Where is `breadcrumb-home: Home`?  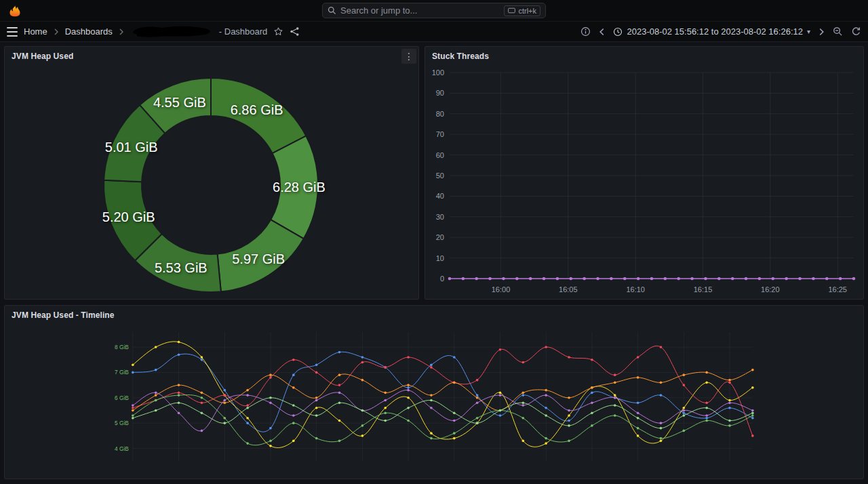 breadcrumb-home: Home is located at coordinates (35, 31).